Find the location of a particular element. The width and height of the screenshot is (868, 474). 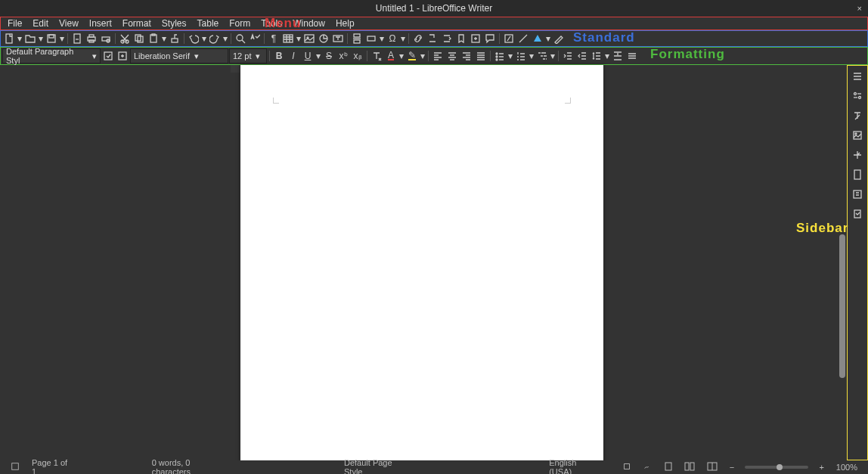

track-changes-icon is located at coordinates (509, 39).